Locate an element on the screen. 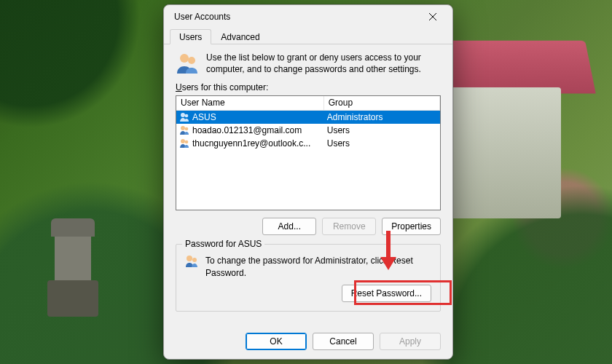 The width and height of the screenshot is (612, 364). users-list-label: Users for this computer: is located at coordinates (308, 87).